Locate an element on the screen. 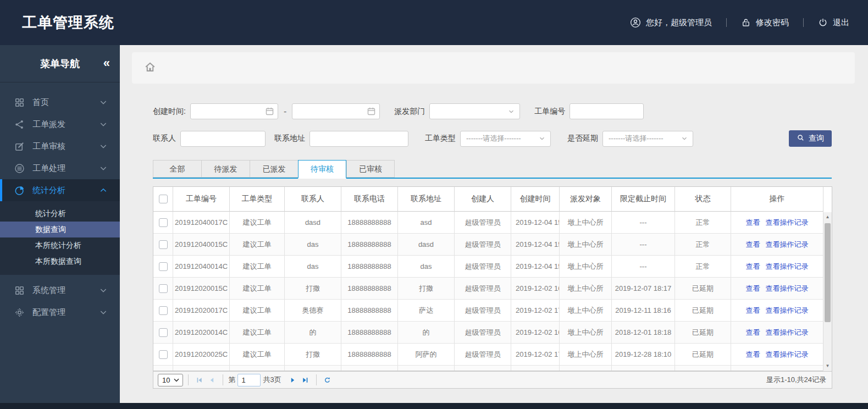  select-all-checkbox is located at coordinates (163, 199).